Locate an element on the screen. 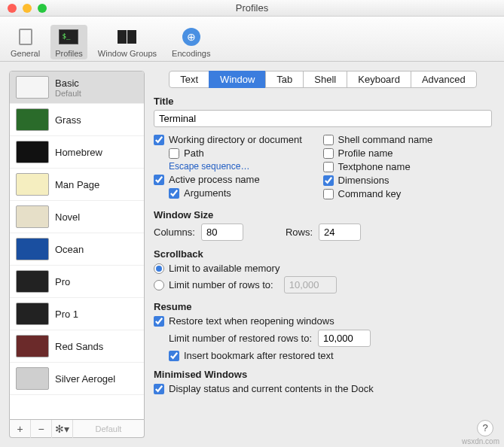 Image resolution: width=504 pixels, height=447 pixels. toolbar-profiles: Profiles is located at coordinates (69, 42).